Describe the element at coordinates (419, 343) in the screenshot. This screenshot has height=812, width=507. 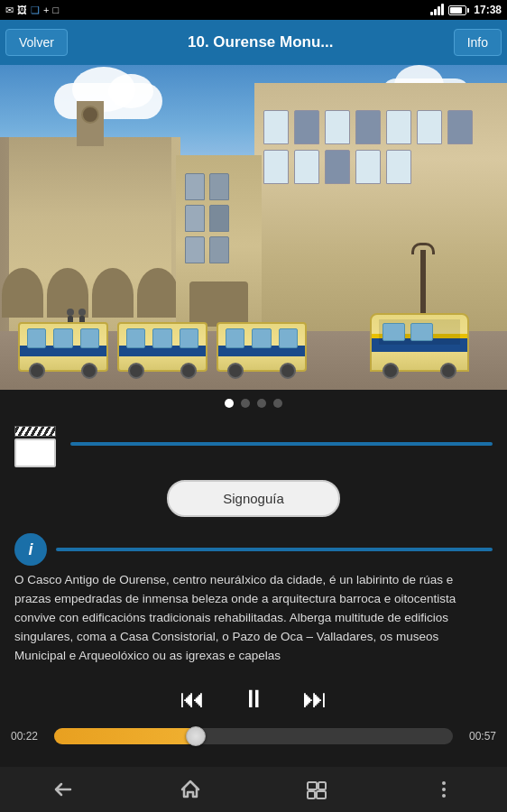
I see `train-engine` at that location.